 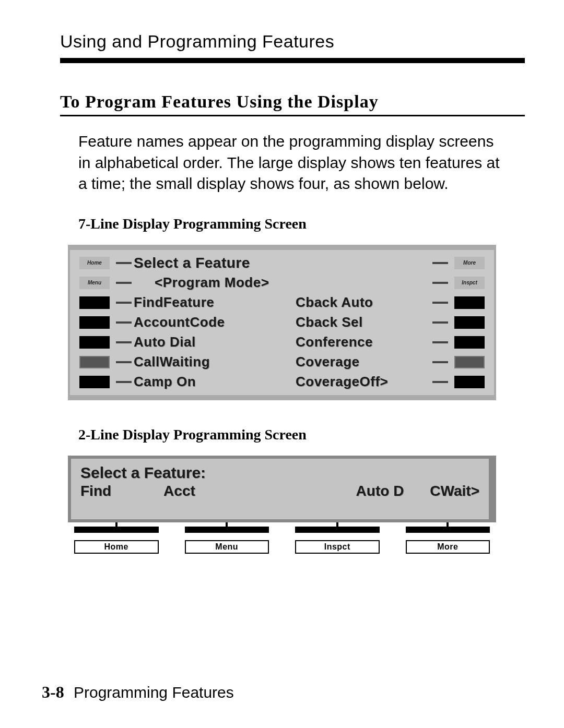 I want to click on softkey-home: Home, so click(x=116, y=547).